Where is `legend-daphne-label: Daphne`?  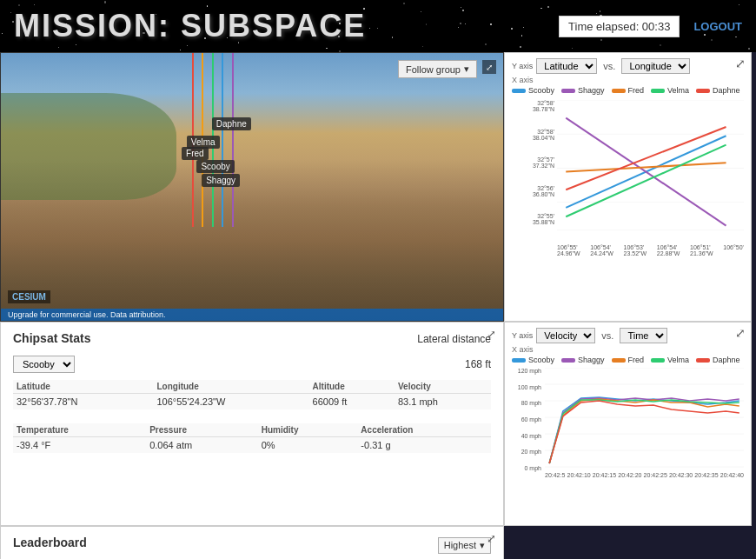 legend-daphne-label: Daphne is located at coordinates (726, 90).